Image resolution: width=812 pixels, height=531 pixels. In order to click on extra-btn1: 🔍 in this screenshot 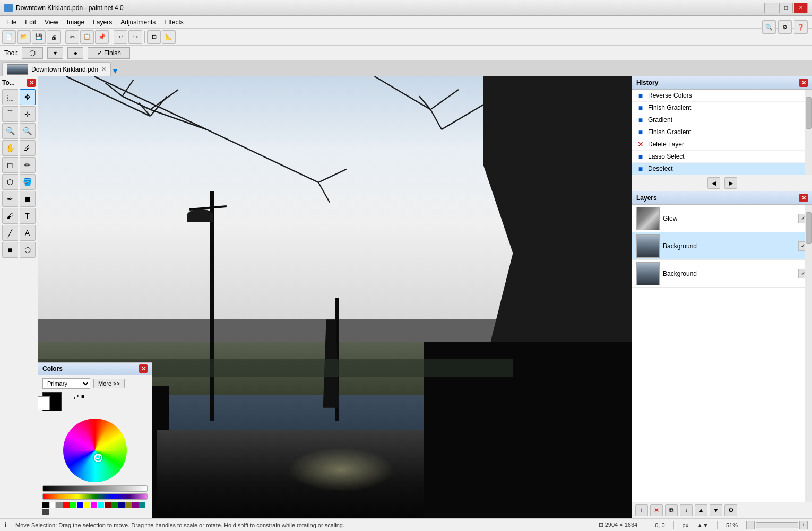, I will do `click(769, 27)`.